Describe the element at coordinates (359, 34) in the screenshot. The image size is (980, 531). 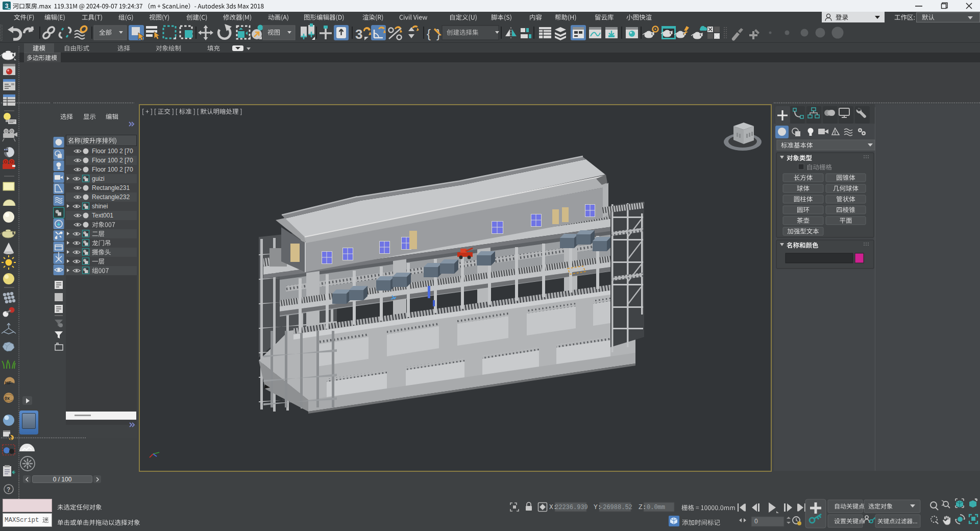
I see `svg-text: 3` at that location.